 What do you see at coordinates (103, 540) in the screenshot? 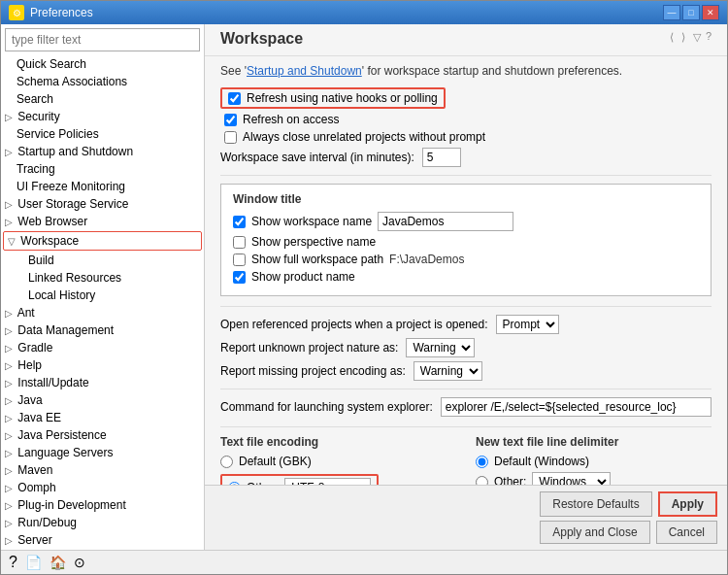
I see `sidebar-item-server: ▷ Server` at bounding box center [103, 540].